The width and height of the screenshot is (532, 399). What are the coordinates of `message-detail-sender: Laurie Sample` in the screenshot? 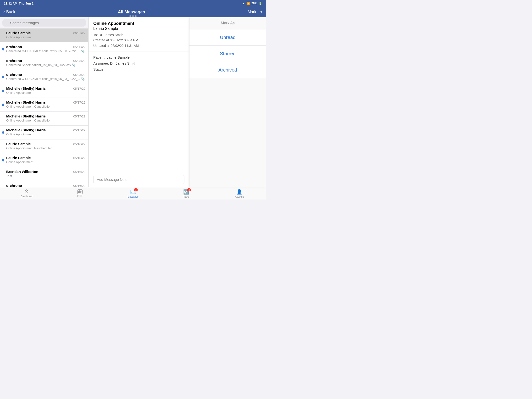 It's located at (139, 29).